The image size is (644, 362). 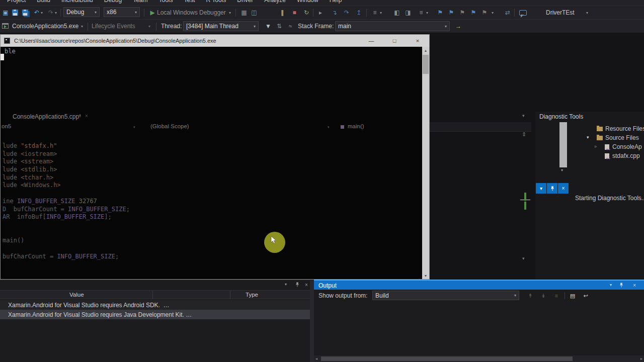 What do you see at coordinates (523, 116) in the screenshot?
I see `tab-list-dropdown-icon: ▾` at bounding box center [523, 116].